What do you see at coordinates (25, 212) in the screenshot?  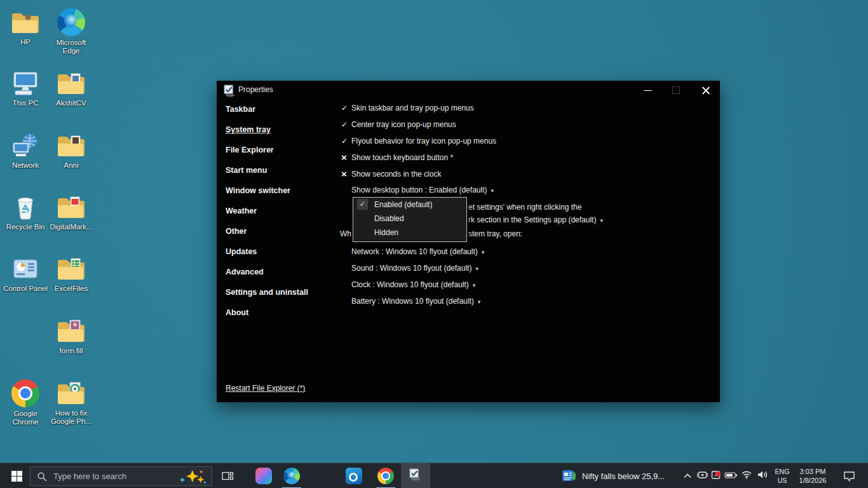 I see `desktop-icon-recycle-bin: Recycle Bin` at bounding box center [25, 212].